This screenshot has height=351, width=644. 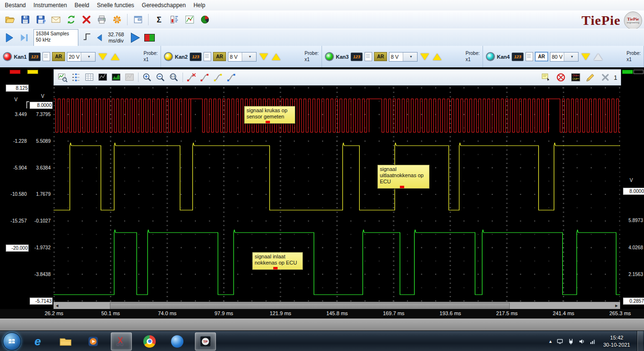 I want to click on sum-button: Σ, so click(x=159, y=20).